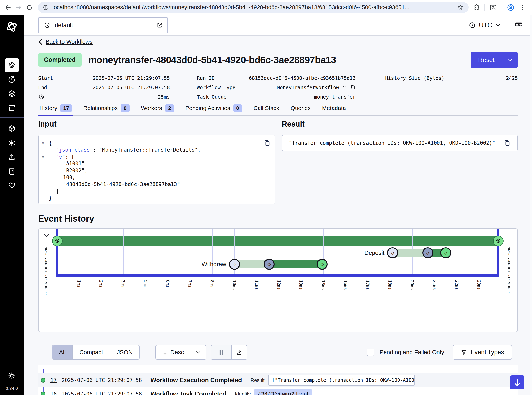  I want to click on json-text: : [, so click(70, 157).